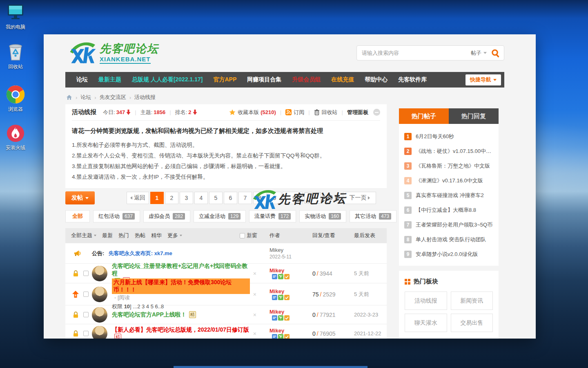  I want to click on desktop-icon-recycle-bin: 回收站, so click(16, 56).